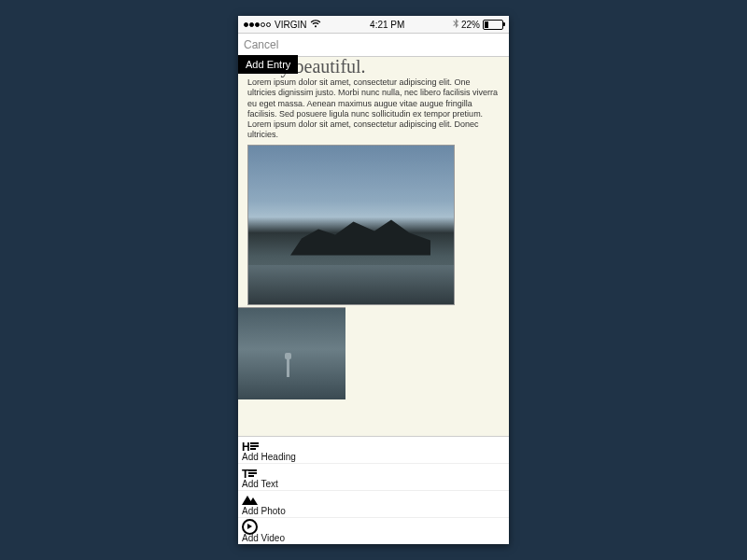 The width and height of the screenshot is (747, 560). I want to click on text-icon: T, so click(374, 471).